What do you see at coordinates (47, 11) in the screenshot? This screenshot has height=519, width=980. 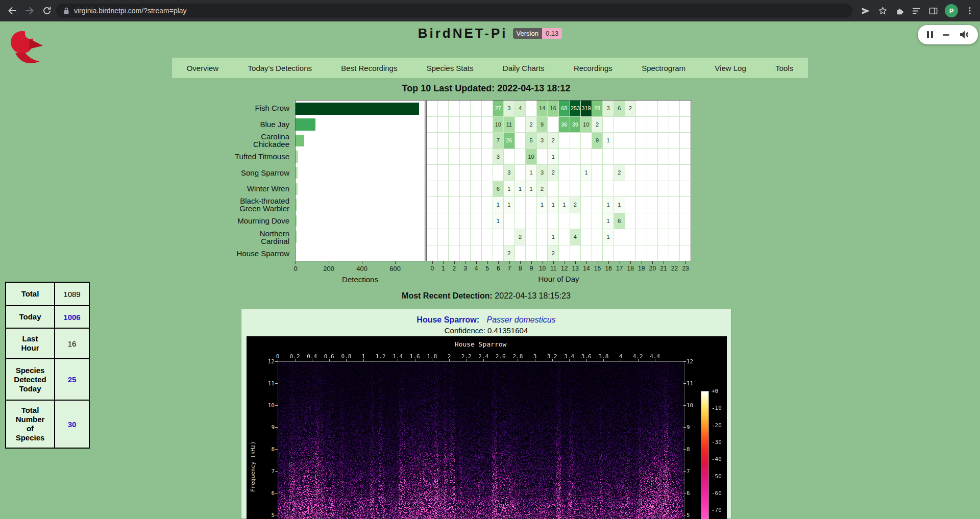 I see `reload-icon` at bounding box center [47, 11].